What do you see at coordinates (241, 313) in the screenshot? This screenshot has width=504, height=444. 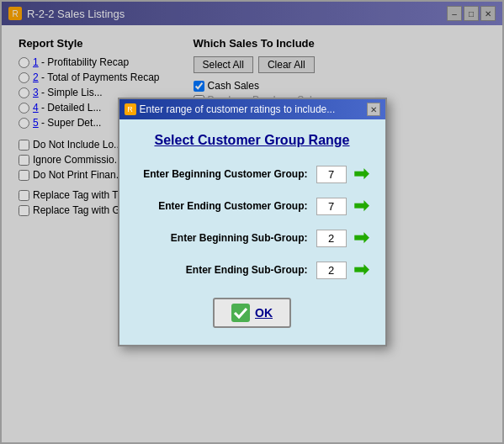 I see `ok-check-icon` at bounding box center [241, 313].